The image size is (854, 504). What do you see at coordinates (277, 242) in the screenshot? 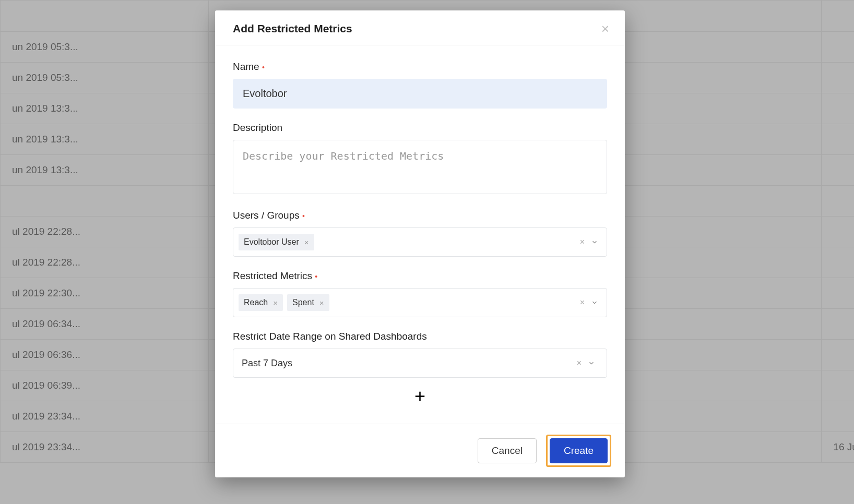
I see `user-chip: Evoltobor User ×` at bounding box center [277, 242].